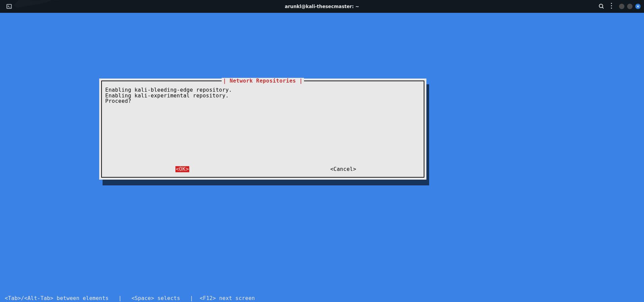 Image resolution: width=644 pixels, height=302 pixels. Describe the element at coordinates (630, 6) in the screenshot. I see `maximize-button` at that location.